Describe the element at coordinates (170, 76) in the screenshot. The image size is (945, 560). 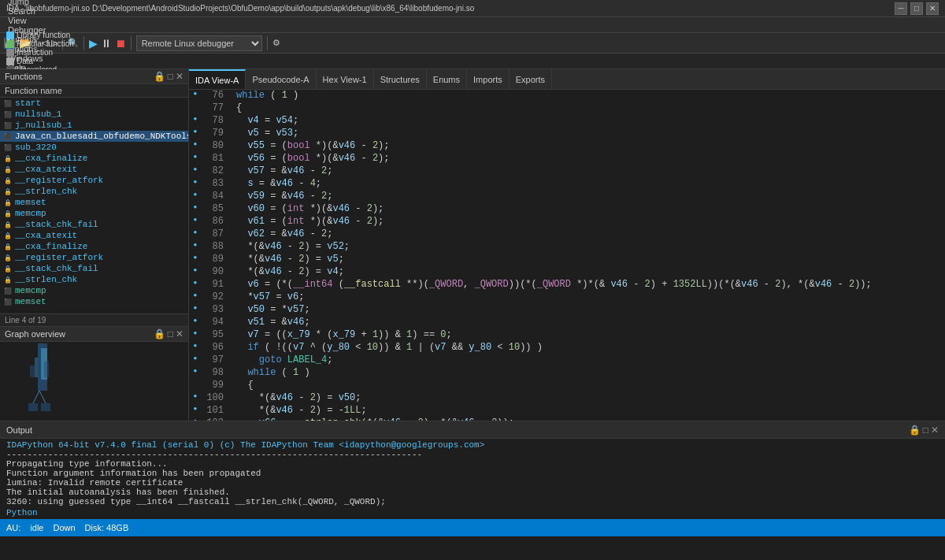
I see `float-icon: □` at that location.